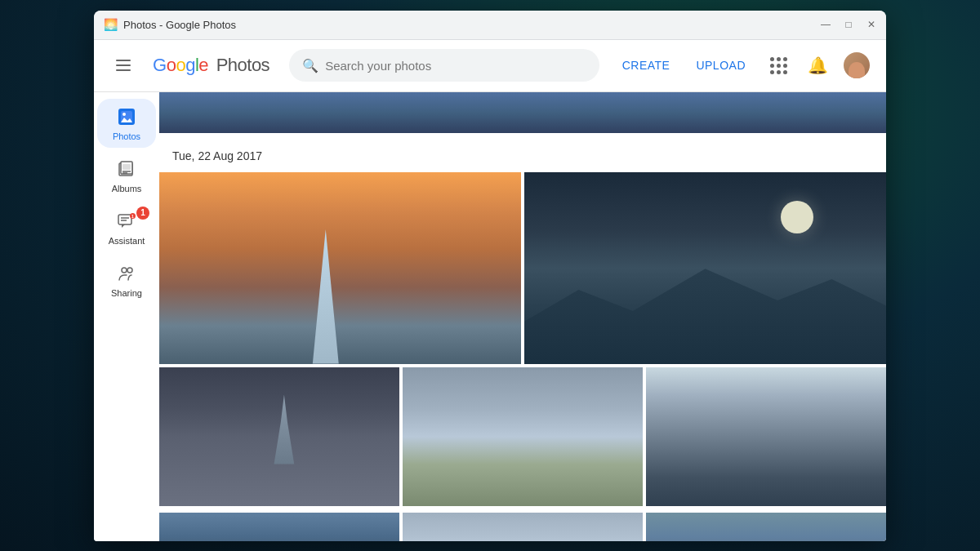  What do you see at coordinates (523, 154) in the screenshot?
I see `date-section: Tue, 22 Aug 2017` at bounding box center [523, 154].